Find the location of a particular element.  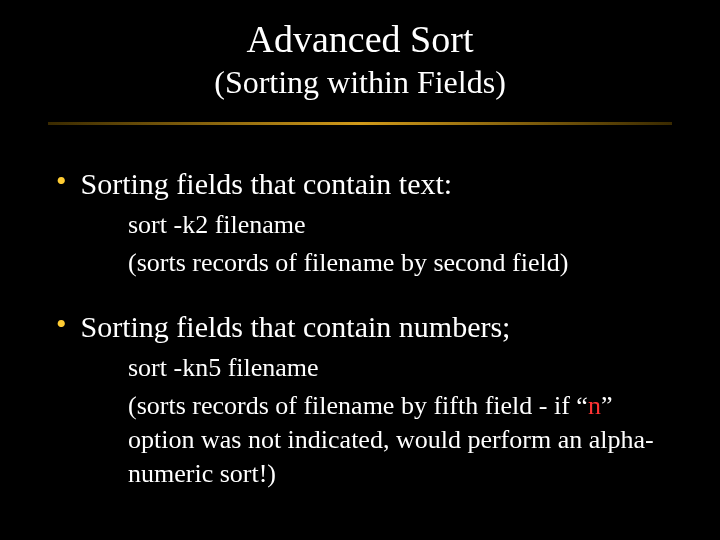

divider-line-icon is located at coordinates (360, 124).